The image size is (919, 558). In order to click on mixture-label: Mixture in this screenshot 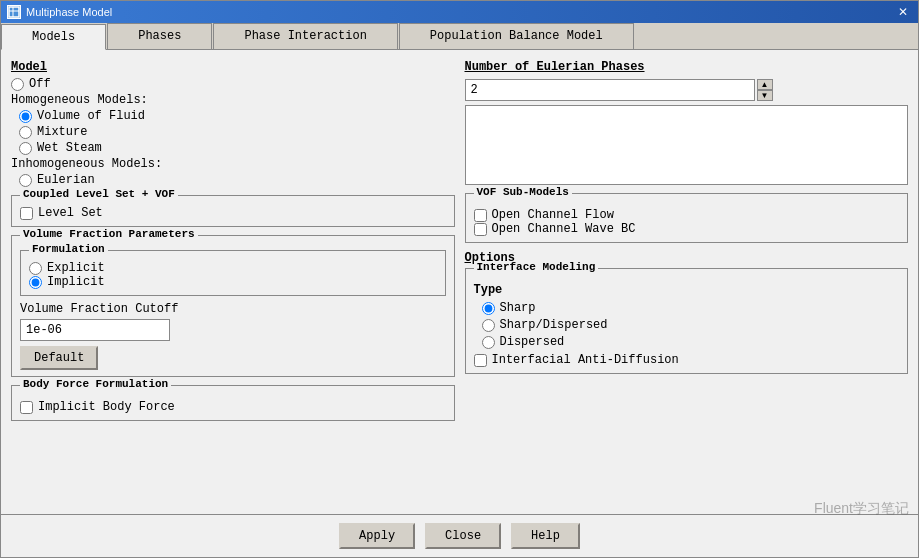, I will do `click(62, 132)`.